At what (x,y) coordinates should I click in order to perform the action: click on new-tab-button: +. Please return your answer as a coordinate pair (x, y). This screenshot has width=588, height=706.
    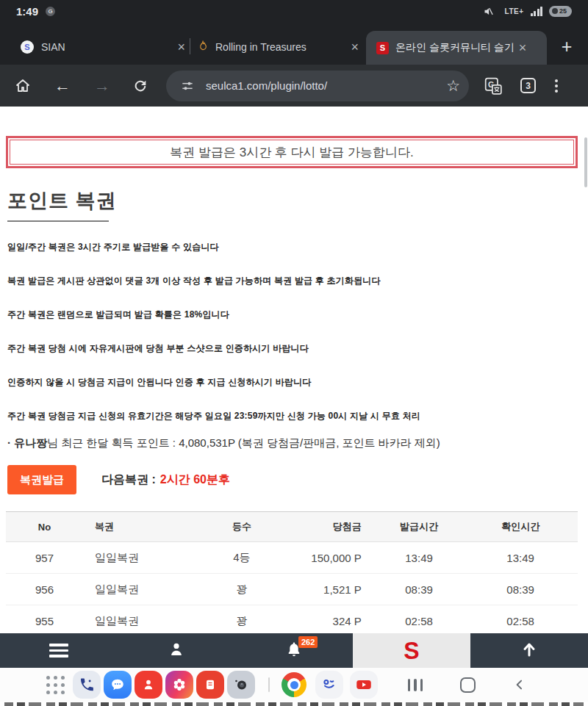
    Looking at the image, I should click on (567, 46).